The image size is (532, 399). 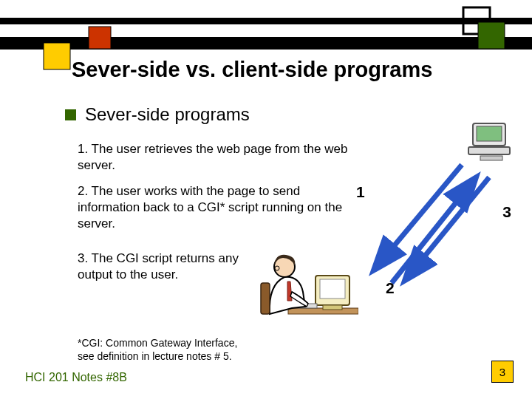 I want to click on list-item: 1. The user retrieves the web page from …, so click(x=218, y=157).